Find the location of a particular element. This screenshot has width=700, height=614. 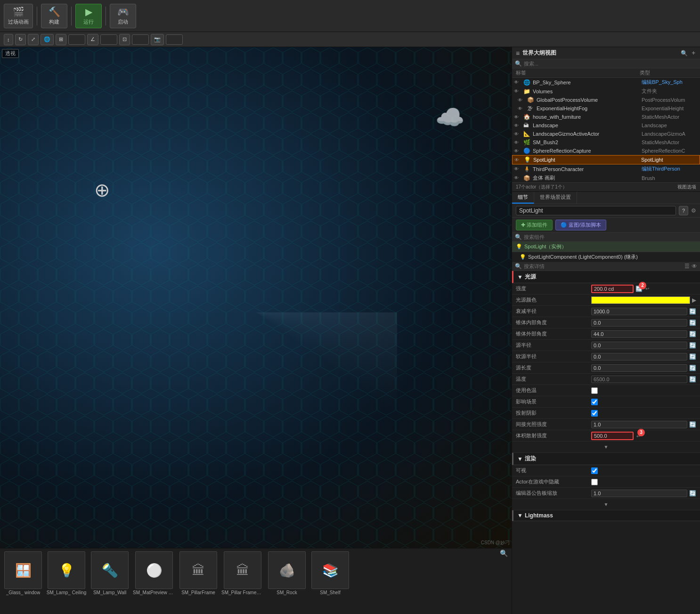

outliner-item-volumes: 👁 📁 Volumes 文件夹 is located at coordinates (606, 91).